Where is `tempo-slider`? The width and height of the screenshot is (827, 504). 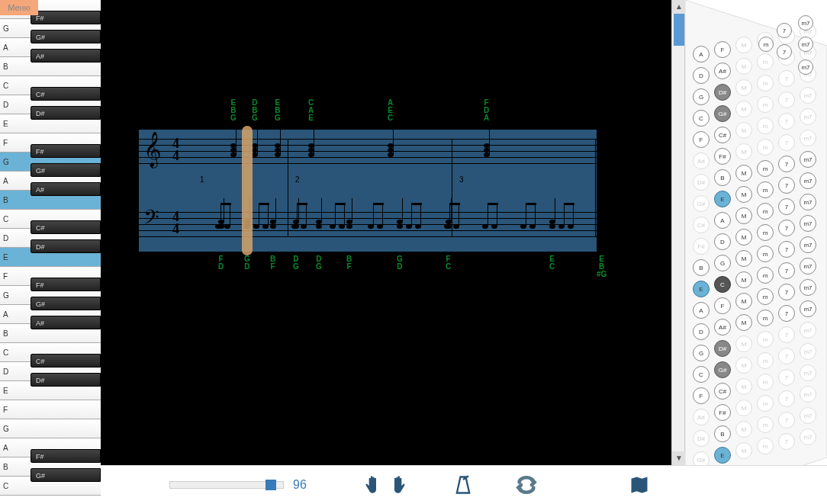 tempo-slider is located at coordinates (227, 485).